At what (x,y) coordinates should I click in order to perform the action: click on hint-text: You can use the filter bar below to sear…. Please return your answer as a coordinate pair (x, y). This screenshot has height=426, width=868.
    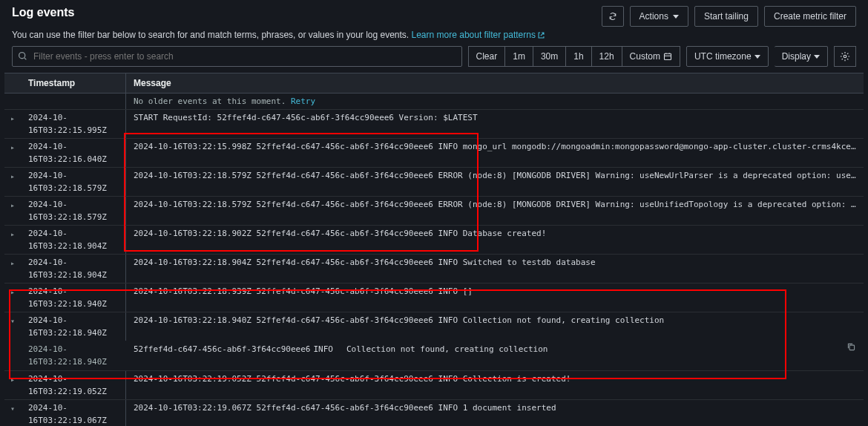
    Looking at the image, I should click on (434, 38).